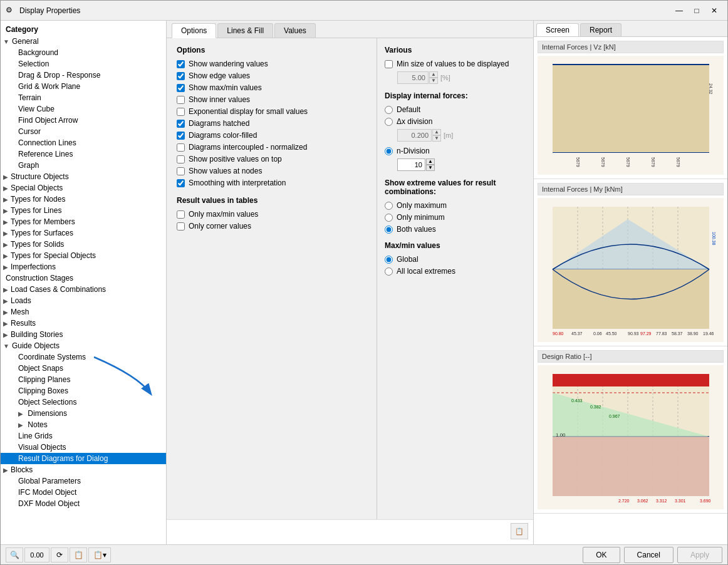 Image resolution: width=728 pixels, height=565 pixels. What do you see at coordinates (180, 135) in the screenshot?
I see `cb-diagrams-color-input` at bounding box center [180, 135].